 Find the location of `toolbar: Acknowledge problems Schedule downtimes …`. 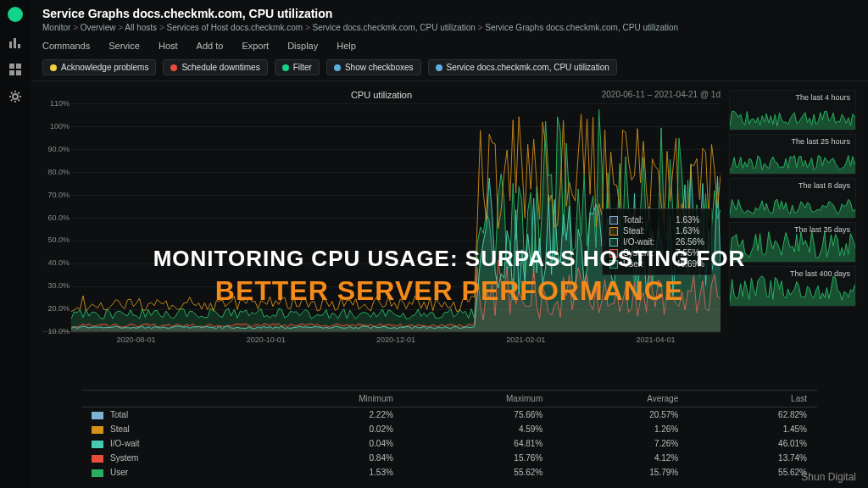

toolbar: Acknowledge problems Schedule downtimes … is located at coordinates (449, 68).